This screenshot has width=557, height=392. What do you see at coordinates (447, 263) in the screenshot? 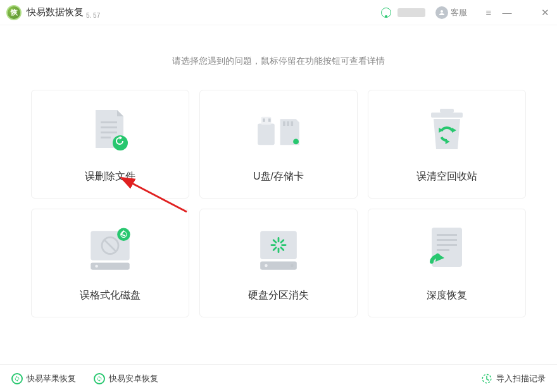
I see `card-deep-recovery: 深度恢复` at bounding box center [447, 263].